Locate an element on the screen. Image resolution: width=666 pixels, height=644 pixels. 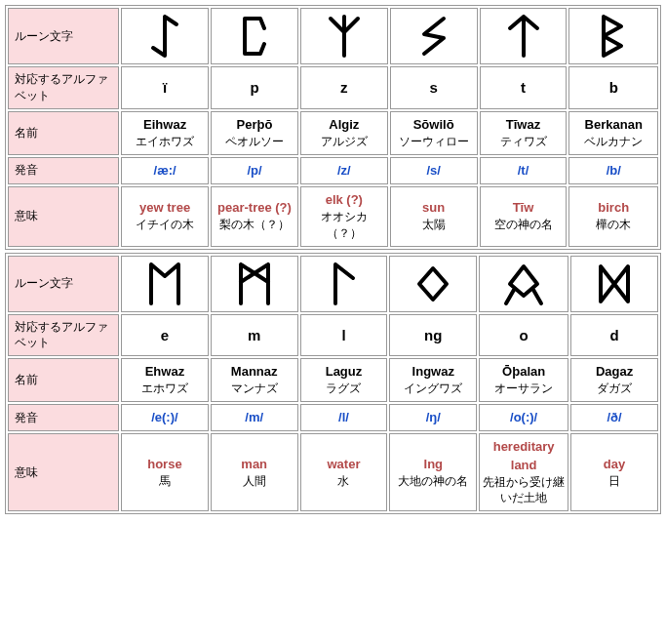
name-en: Mannaz is located at coordinates (255, 372).